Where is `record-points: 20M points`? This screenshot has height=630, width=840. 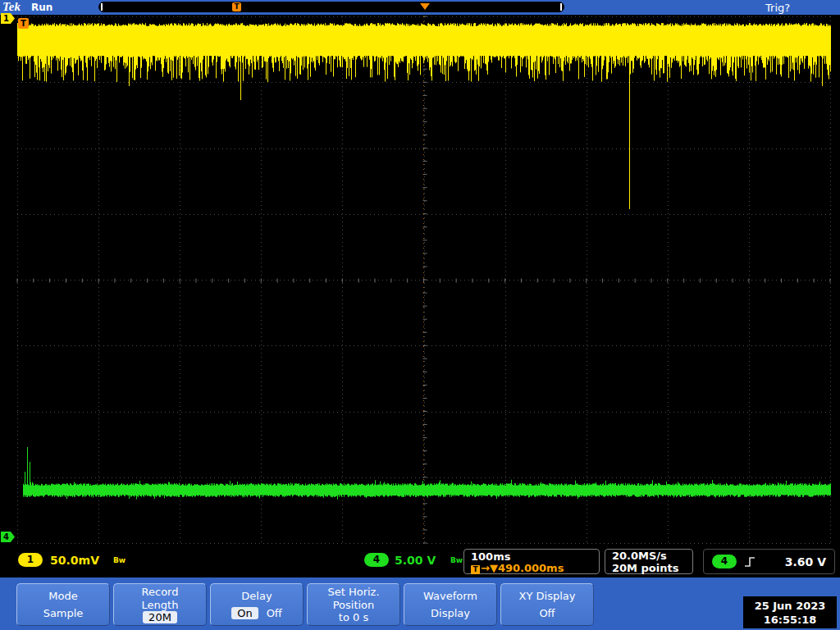
record-points: 20M points is located at coordinates (655, 568).